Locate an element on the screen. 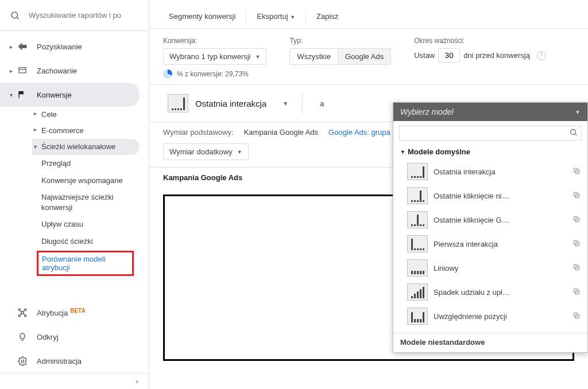  attribution-icon is located at coordinates (22, 313).